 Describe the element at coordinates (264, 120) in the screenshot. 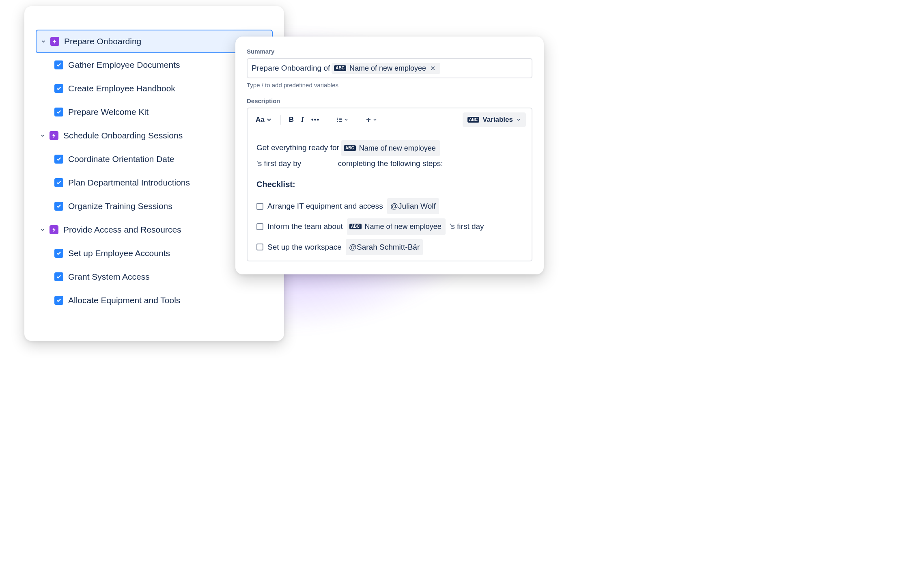

I see `text-style-button: Aa` at that location.